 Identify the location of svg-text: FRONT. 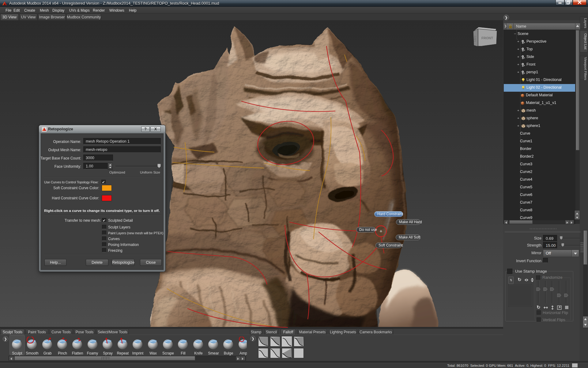
(487, 38).